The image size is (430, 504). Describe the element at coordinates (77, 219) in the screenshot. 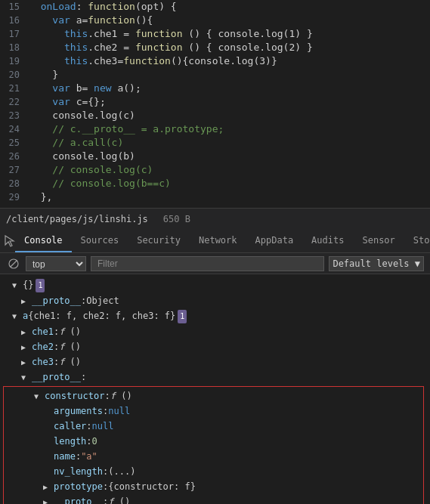

I see `file-path: /client/pages/js/linshi.js` at that location.